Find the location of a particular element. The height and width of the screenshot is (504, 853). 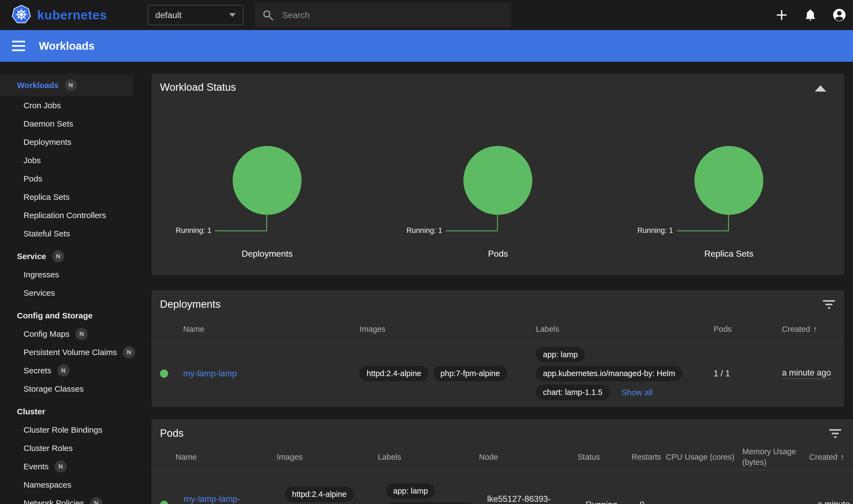

deployments-pie-chart: Running: 1 Deployments is located at coordinates (267, 202).